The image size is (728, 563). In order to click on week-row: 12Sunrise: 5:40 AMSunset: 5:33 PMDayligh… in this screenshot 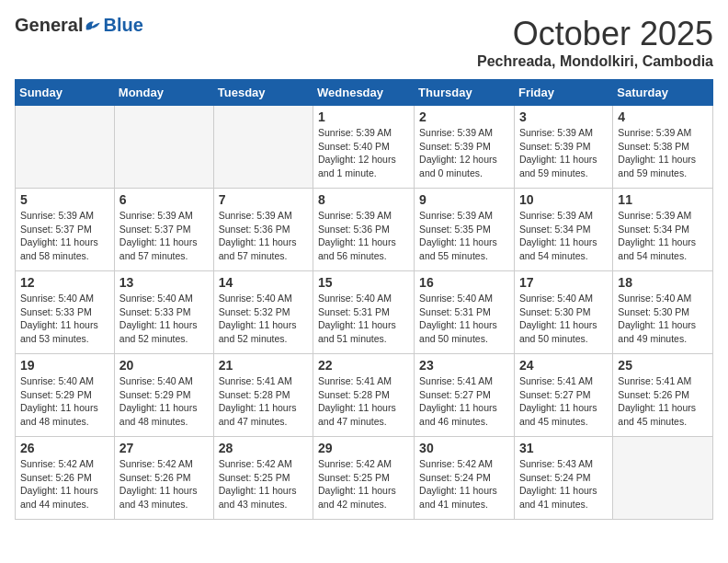, I will do `click(364, 313)`.